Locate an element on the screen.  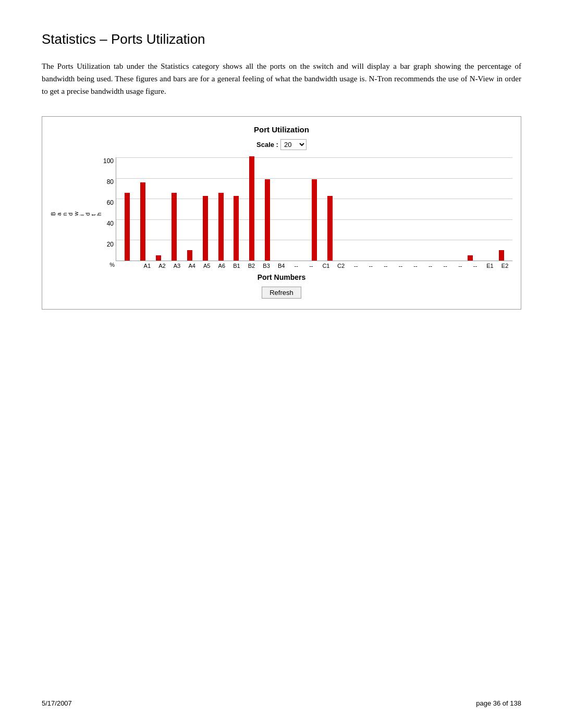
x-label: B2 is located at coordinates (251, 266).